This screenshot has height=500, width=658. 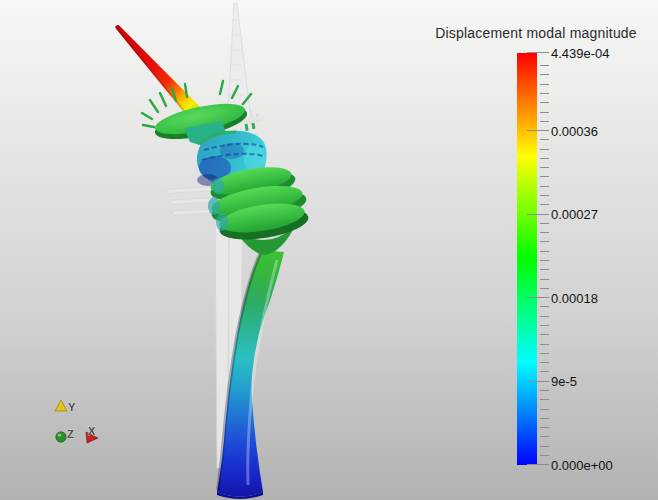 I want to click on colorbar-tick-label: 9e-5, so click(x=564, y=382).